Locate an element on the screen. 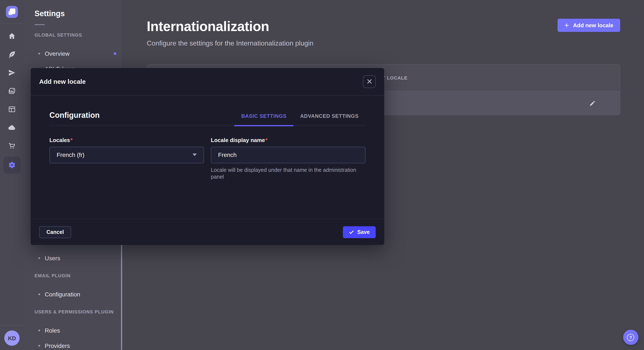  title-divider is located at coordinates (40, 25).